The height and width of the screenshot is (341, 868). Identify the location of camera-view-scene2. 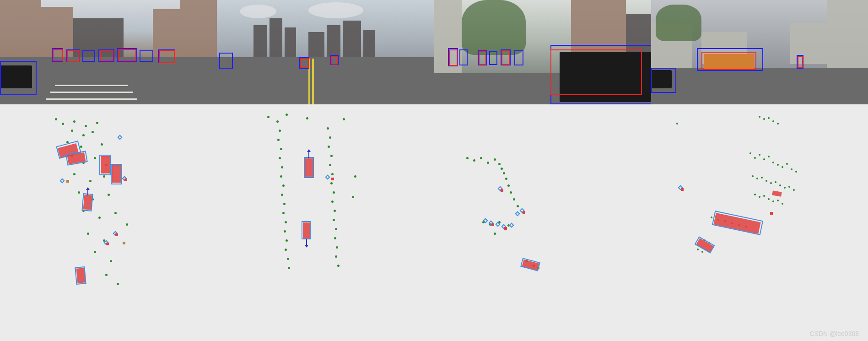
(325, 52).